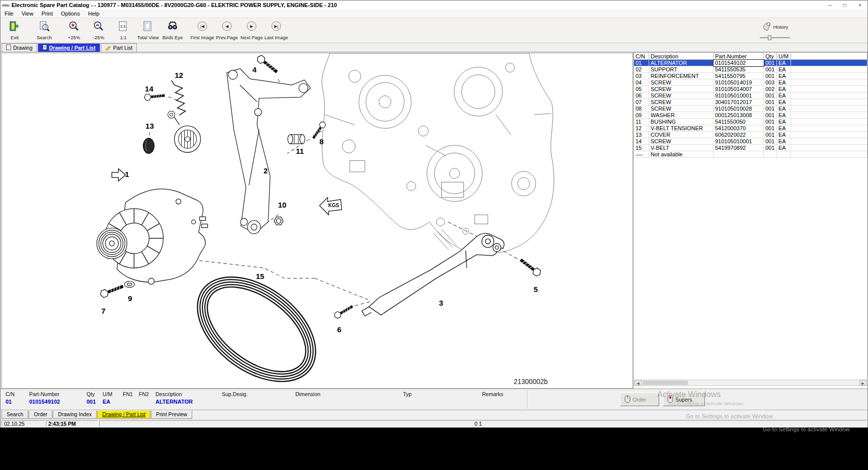 This screenshot has width=868, height=470. What do you see at coordinates (70, 14) in the screenshot?
I see `menu-options: Options` at bounding box center [70, 14].